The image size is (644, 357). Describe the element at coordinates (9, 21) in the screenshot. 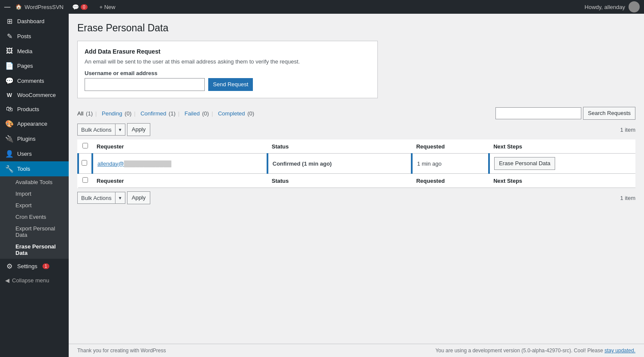

I see `dashboard-icon: ⊞` at that location.